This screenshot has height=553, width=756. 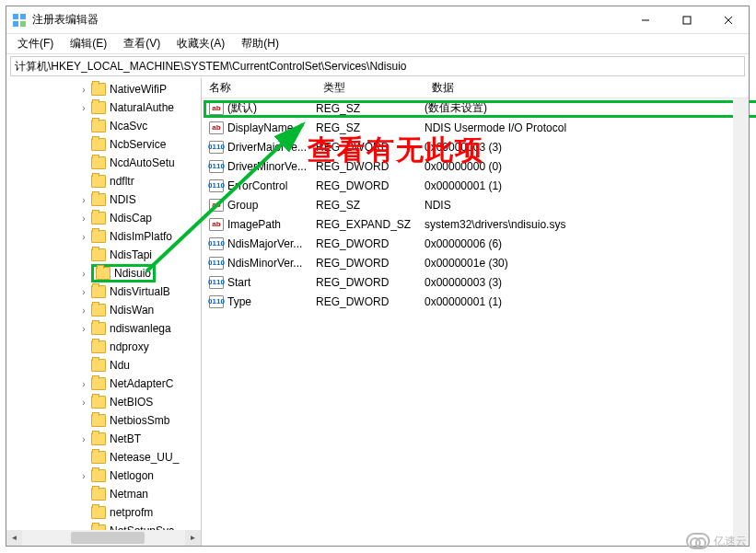 What do you see at coordinates (645, 20) in the screenshot?
I see `minimize-button` at bounding box center [645, 20].